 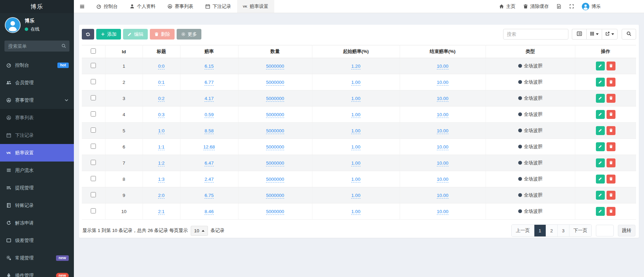 I want to click on add-button: 添加, so click(x=109, y=34).